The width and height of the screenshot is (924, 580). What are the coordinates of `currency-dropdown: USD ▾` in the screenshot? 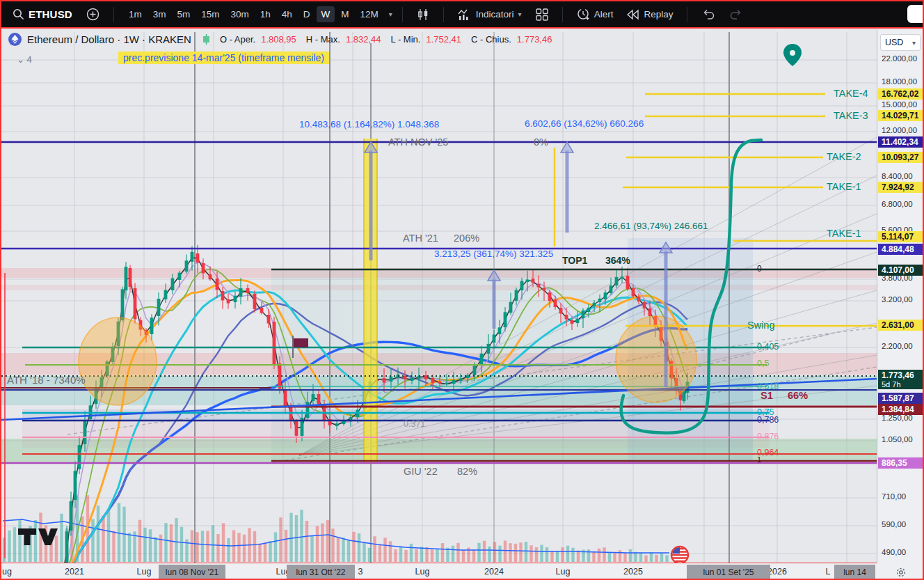 It's located at (900, 42).